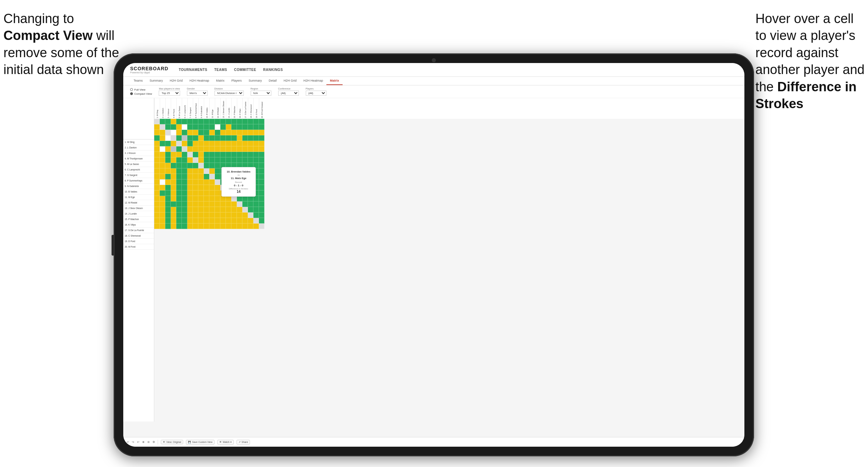 The width and height of the screenshot is (868, 467). I want to click on gender-select: Men's, so click(197, 93).